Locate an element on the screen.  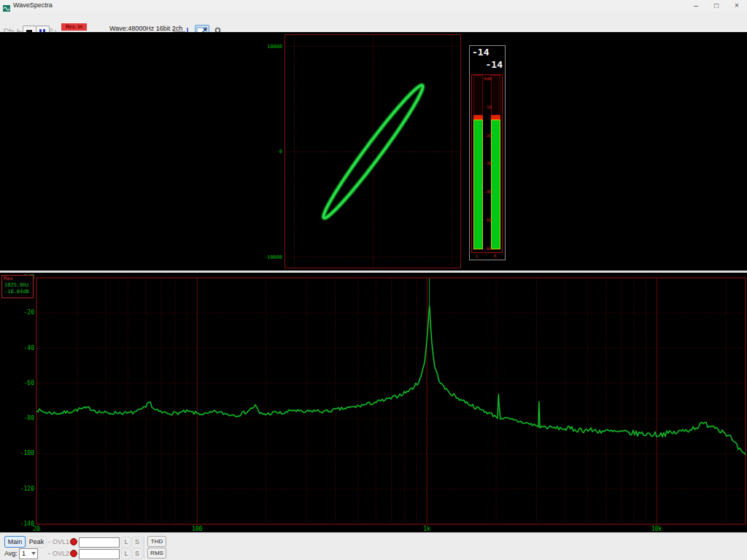
spectrum-y-tick-label: -40 is located at coordinates (23, 349).